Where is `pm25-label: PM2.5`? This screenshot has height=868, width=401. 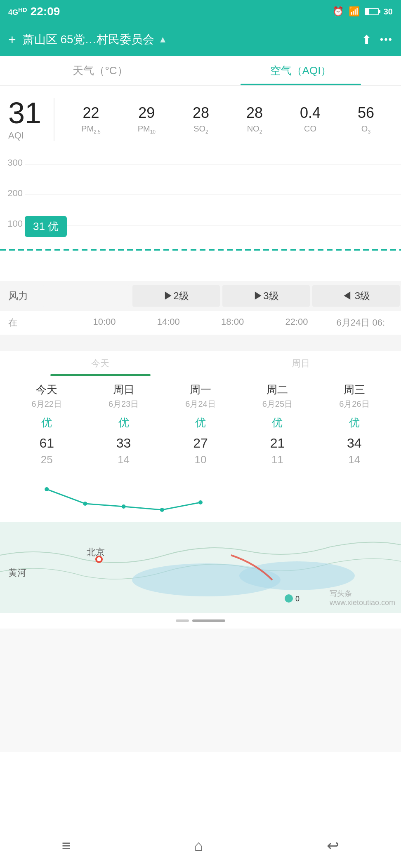
pm25-label: PM2.5 is located at coordinates (91, 129).